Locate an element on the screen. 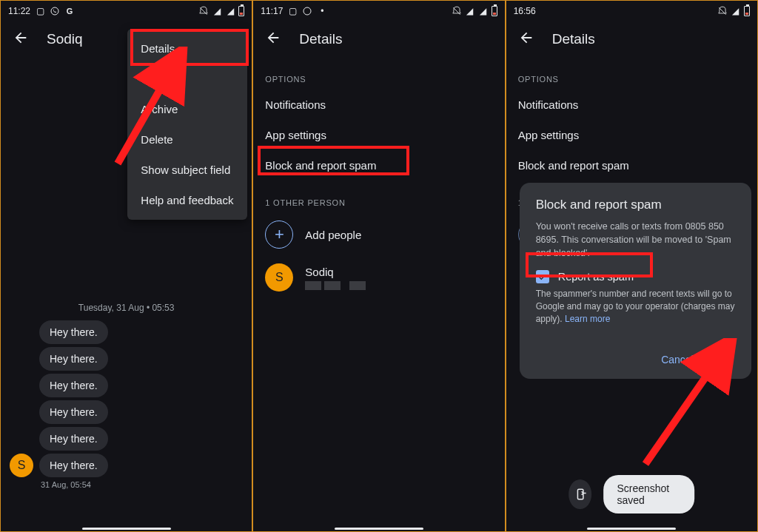 The image size is (758, 532). menu-help: Help and feedback is located at coordinates (187, 200).